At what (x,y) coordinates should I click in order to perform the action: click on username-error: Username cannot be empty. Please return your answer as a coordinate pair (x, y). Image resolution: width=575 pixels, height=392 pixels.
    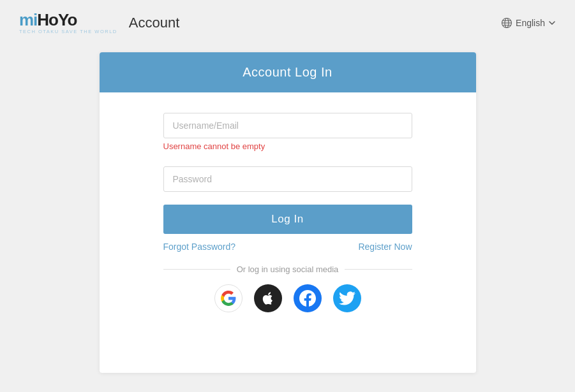
    Looking at the image, I should click on (288, 147).